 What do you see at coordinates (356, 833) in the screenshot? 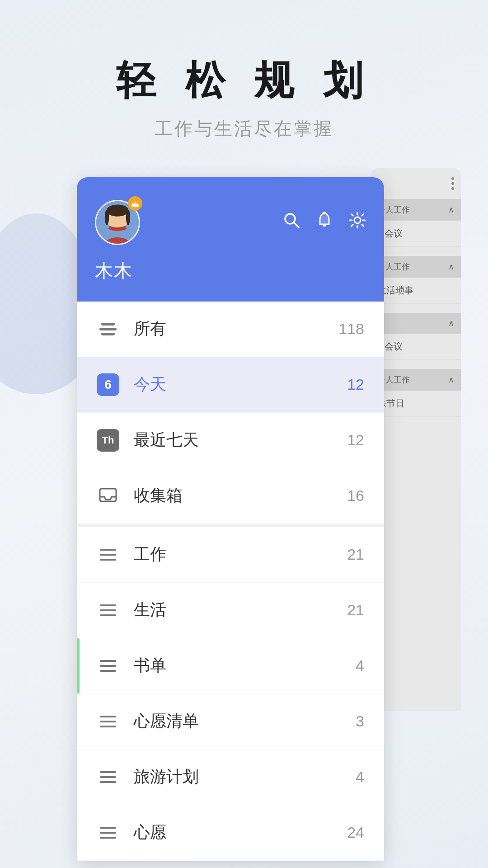
I see `count-mind: 24` at bounding box center [356, 833].